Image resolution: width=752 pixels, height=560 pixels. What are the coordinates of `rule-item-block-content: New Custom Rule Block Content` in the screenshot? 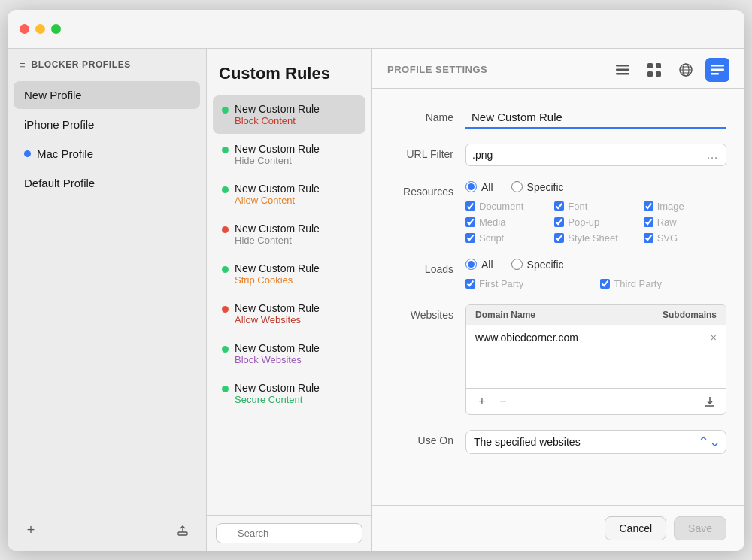 It's located at (289, 114).